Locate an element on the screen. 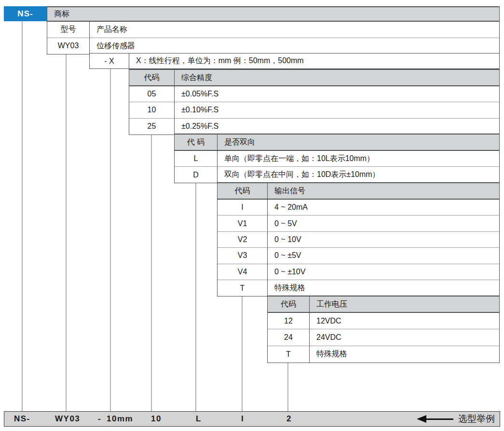  table-row: V3 0 ~ ±5V is located at coordinates (358, 256).